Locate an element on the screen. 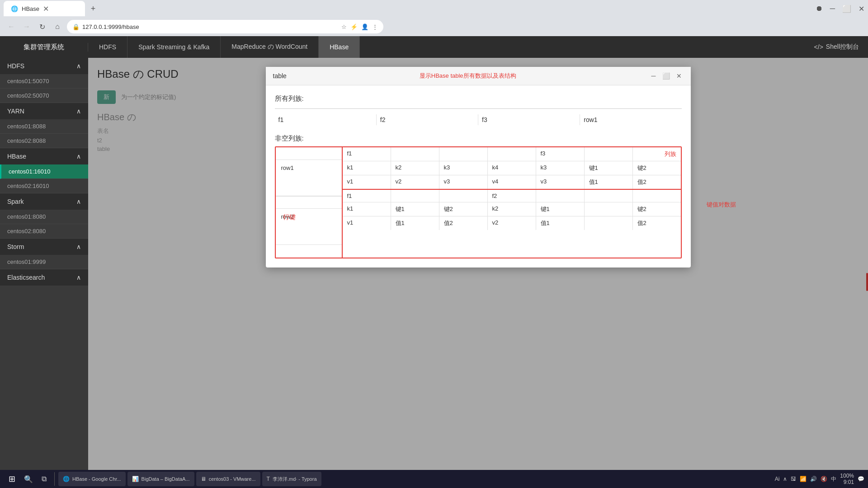 The image size is (868, 488). taskbar-item-chrome: 🌐 HBase - Google Chr... is located at coordinates (92, 479).